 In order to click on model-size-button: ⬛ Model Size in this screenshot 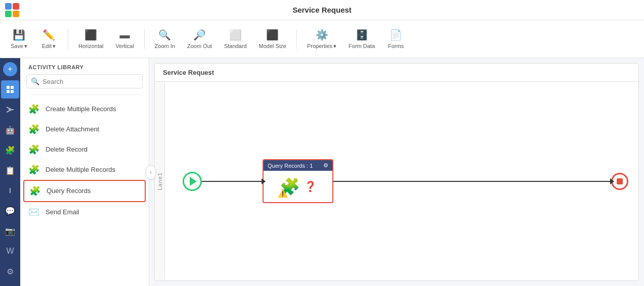, I will do `click(273, 39)`.